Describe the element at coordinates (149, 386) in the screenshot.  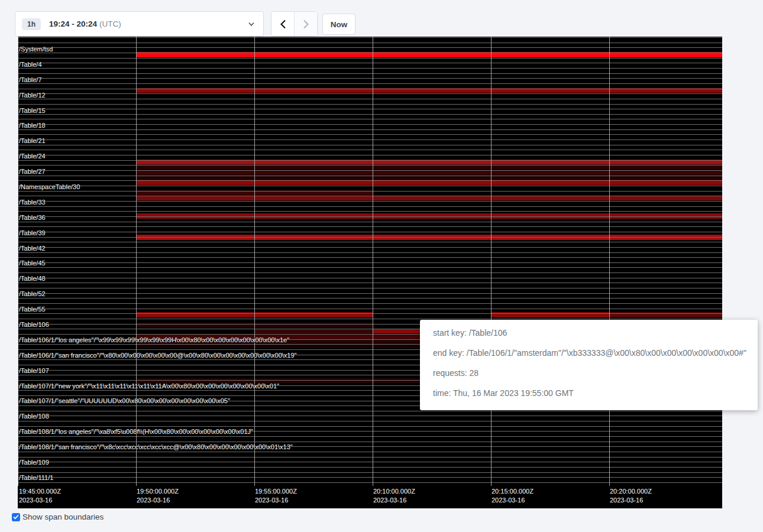
I see `row-label: /Table/107/1/"new york"/"\x11\x11\x11\x1…` at that location.